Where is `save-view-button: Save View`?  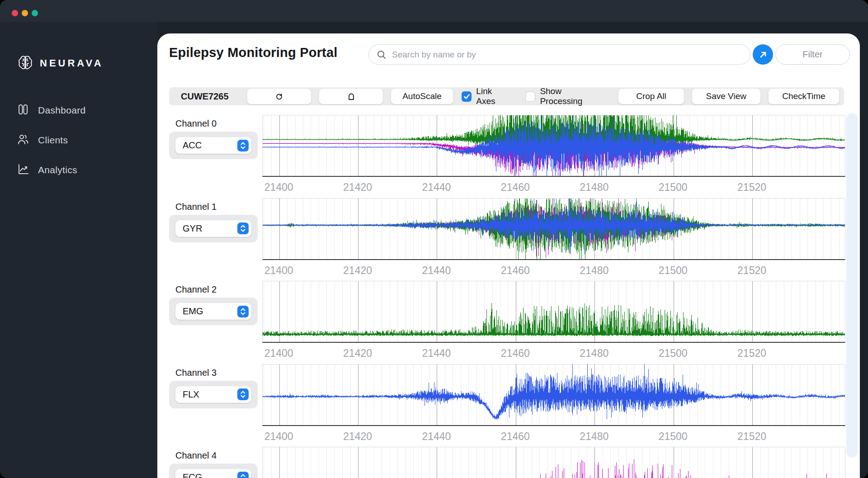
save-view-button: Save View is located at coordinates (726, 96).